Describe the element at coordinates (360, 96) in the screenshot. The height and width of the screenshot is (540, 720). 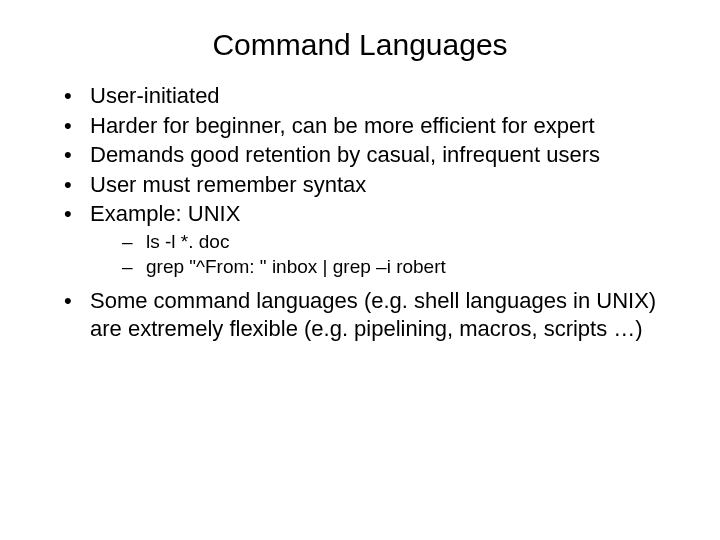
I see `list-item: User-initiated` at that location.